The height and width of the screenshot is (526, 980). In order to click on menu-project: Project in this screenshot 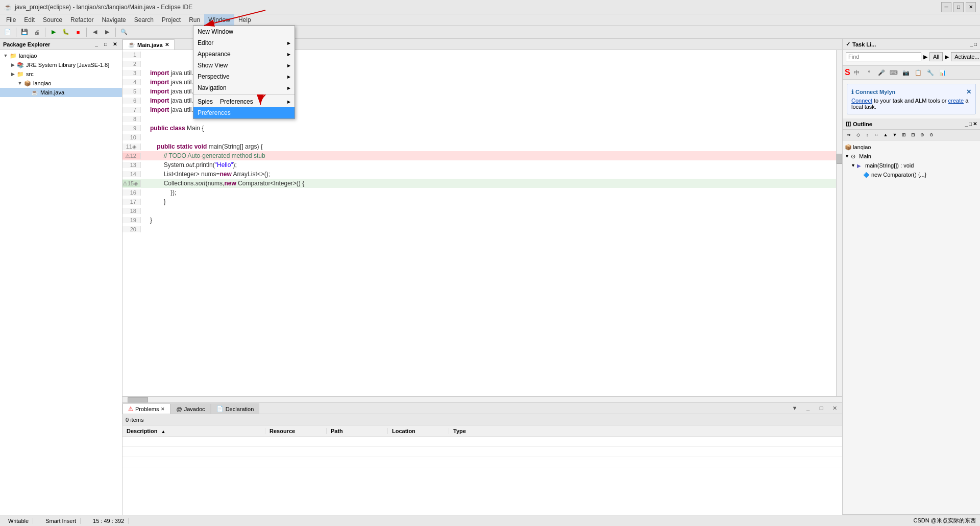, I will do `click(172, 20)`.